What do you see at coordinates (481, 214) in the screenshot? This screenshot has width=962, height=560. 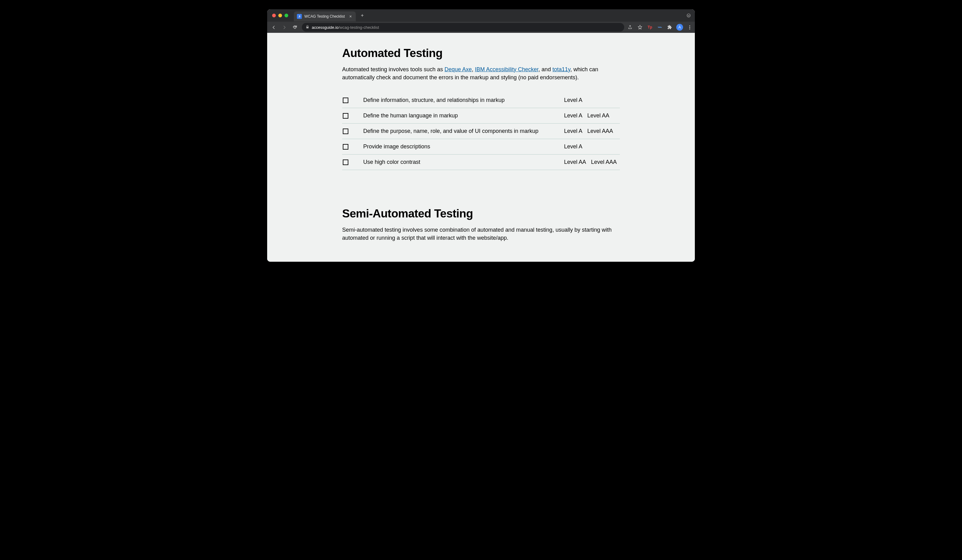 I see `section-heading-semi: Semi-Automated Testing` at bounding box center [481, 214].